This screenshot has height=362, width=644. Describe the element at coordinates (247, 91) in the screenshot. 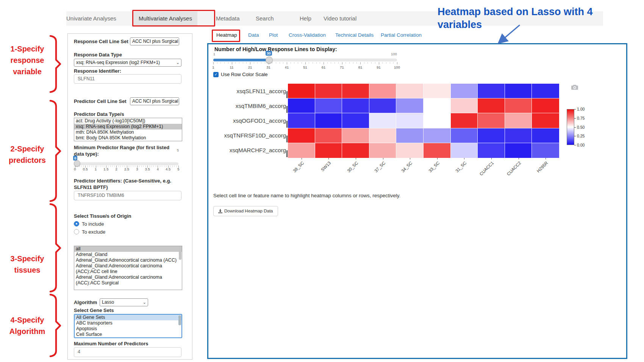

I see `heatmap-row-label-xsqslfn11-accorg: xsqSLFN11_accorg` at that location.